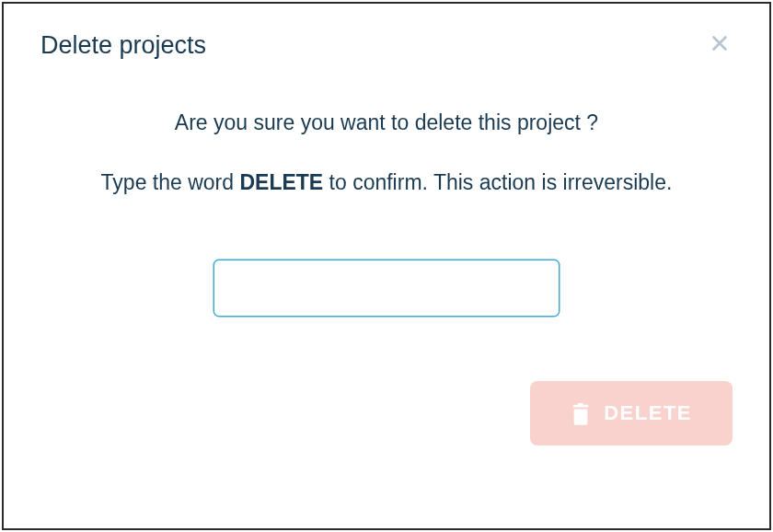 The image size is (773, 532). Describe the element at coordinates (648, 413) in the screenshot. I see `delete-button-label: DELETE` at that location.